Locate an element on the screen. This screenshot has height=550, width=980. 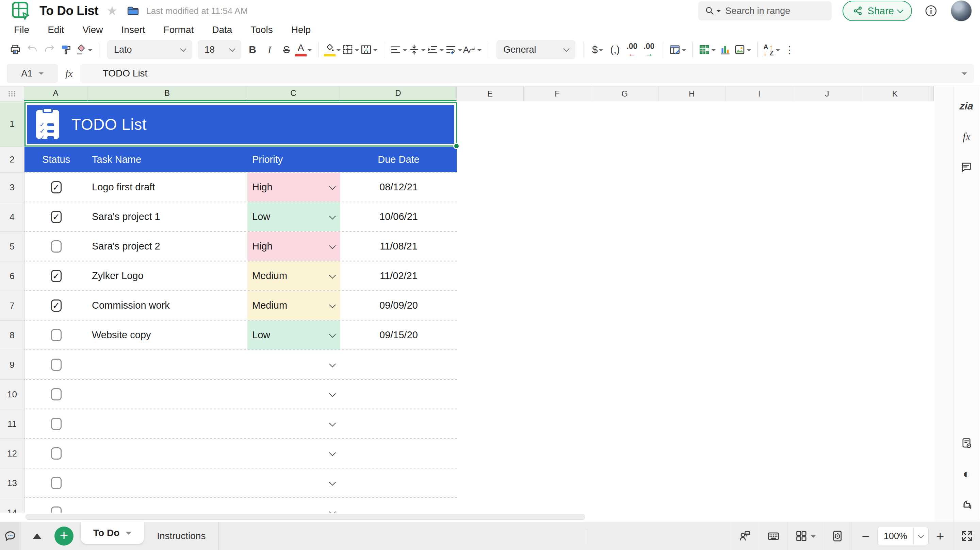
font-family-select: Lato is located at coordinates (150, 50).